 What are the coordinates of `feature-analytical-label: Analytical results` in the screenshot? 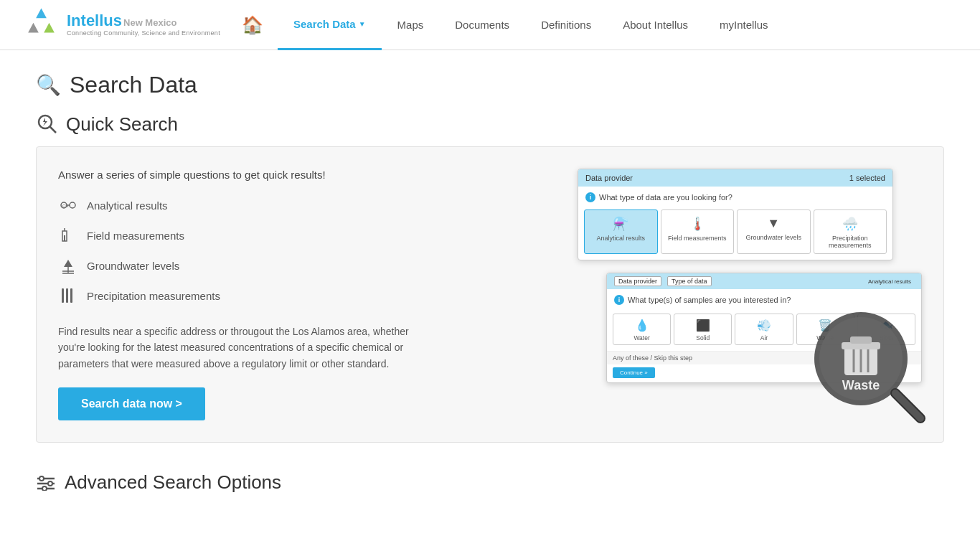 It's located at (128, 205).